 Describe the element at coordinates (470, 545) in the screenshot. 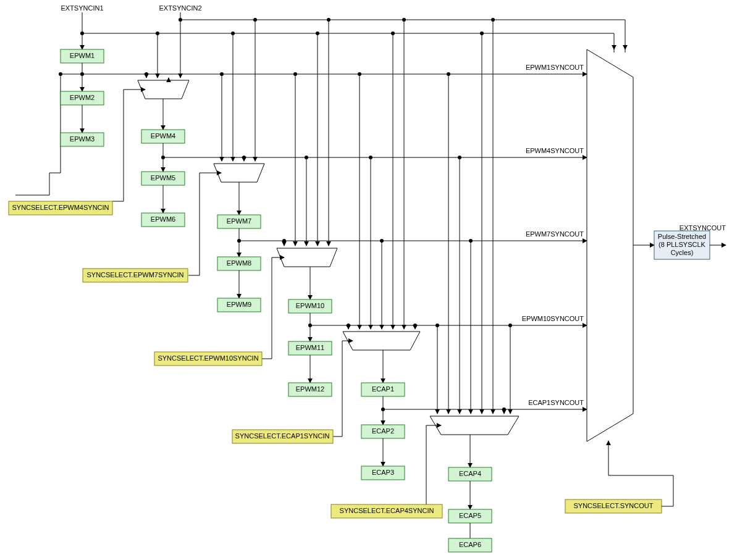

I see `ecap6-text: ECAP6` at that location.